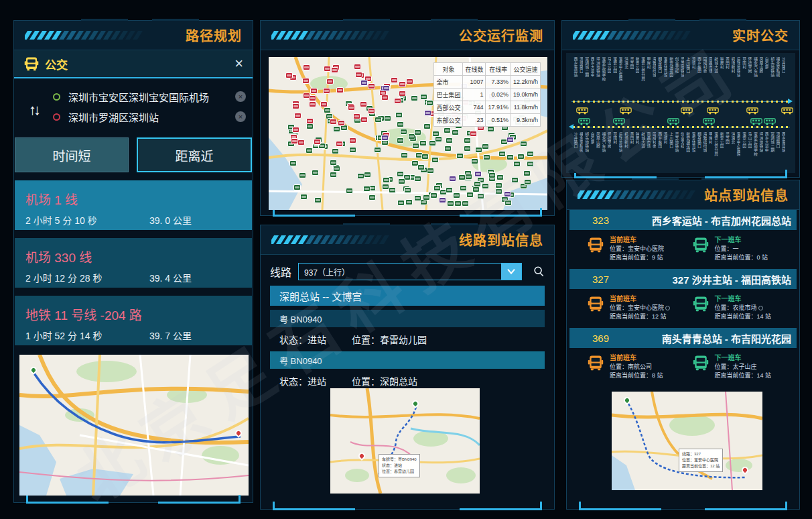  I want to click on origin-row: 深圳市宝安区深圳宝安国际机场 ×, so click(149, 97).